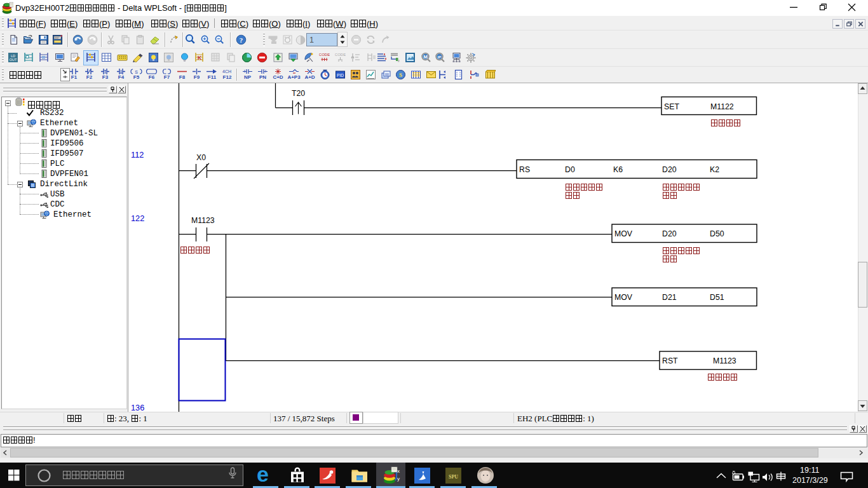 Image resolution: width=868 pixels, height=488 pixels. Describe the element at coordinates (398, 479) in the screenshot. I see `svg-text: y` at that location.